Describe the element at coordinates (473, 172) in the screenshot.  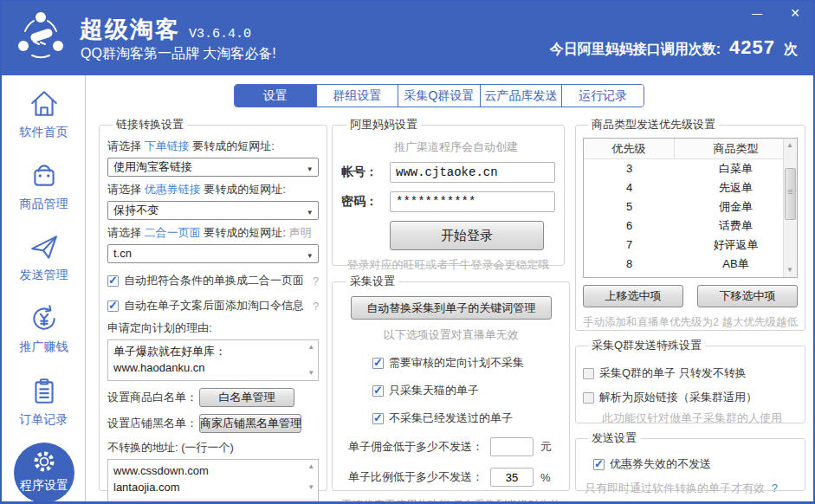
I see `account-input` at that location.